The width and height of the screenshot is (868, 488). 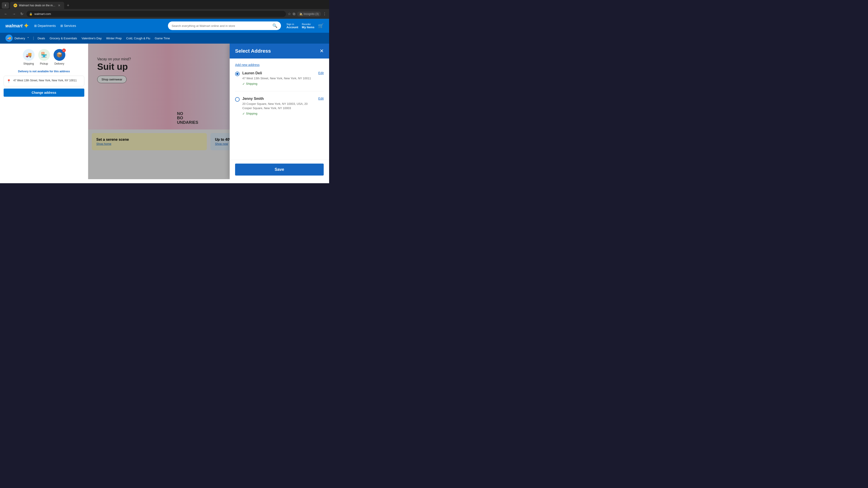 I want to click on incognito-icon: 🕵, so click(x=301, y=14).